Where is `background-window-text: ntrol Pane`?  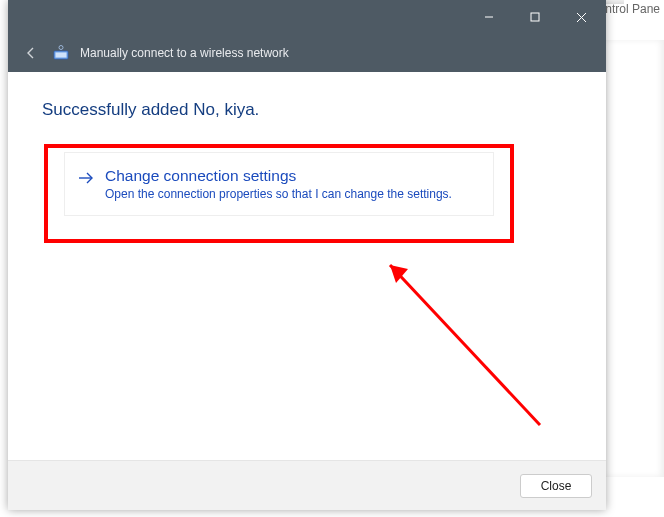 background-window-text: ntrol Pane is located at coordinates (632, 9).